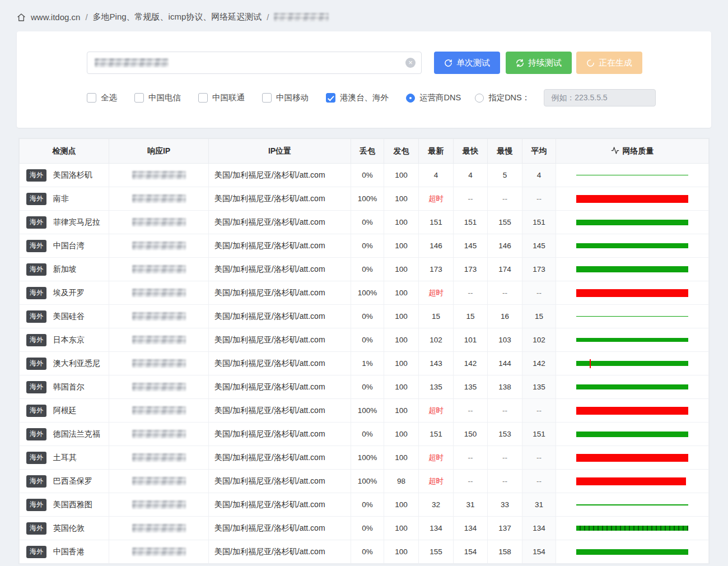 Image resolution: width=728 pixels, height=566 pixels. Describe the element at coordinates (158, 98) in the screenshot. I see `checkbox-china-telecom: 中国电信` at that location.